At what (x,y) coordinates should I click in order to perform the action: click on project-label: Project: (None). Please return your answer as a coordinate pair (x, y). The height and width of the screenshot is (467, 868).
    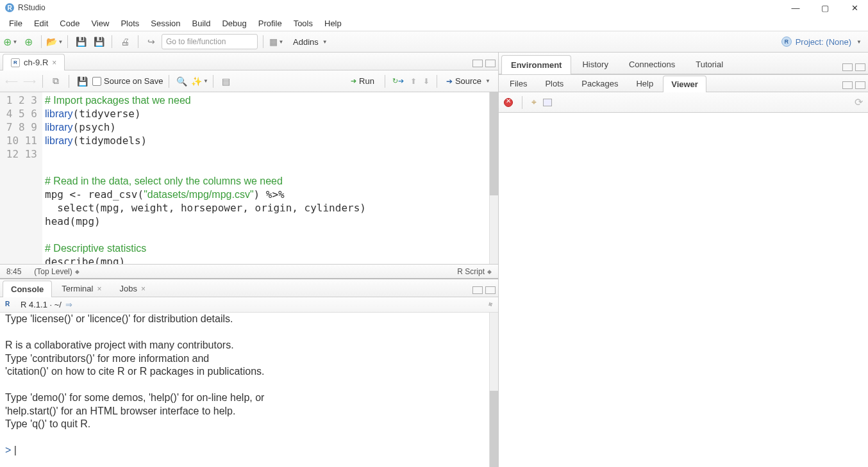
    Looking at the image, I should click on (823, 42).